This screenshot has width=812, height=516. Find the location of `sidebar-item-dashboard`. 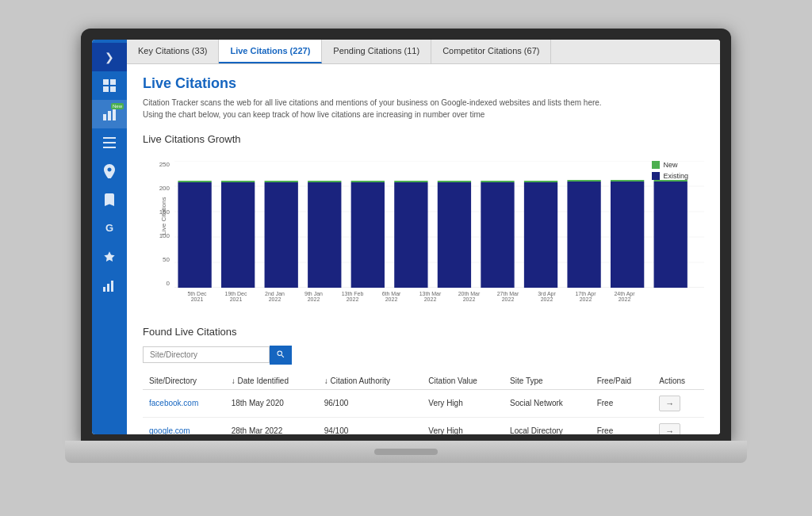

sidebar-item-dashboard is located at coordinates (109, 86).